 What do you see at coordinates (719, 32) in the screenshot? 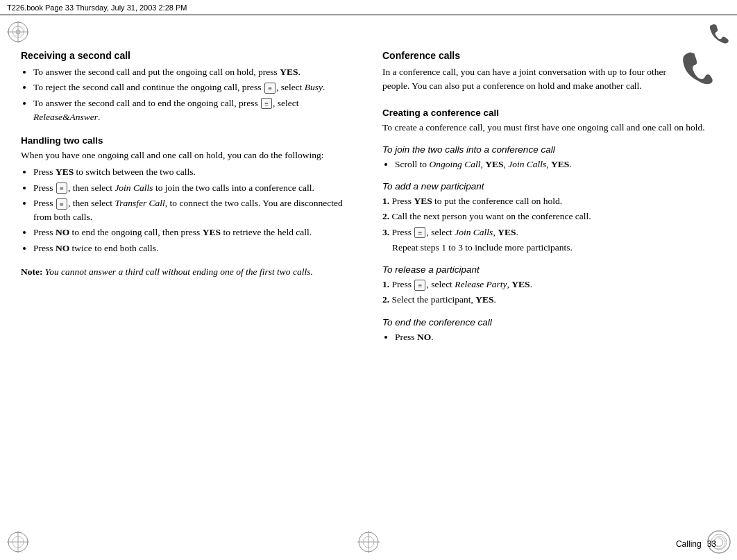
I see `corner-tr` at bounding box center [719, 32].